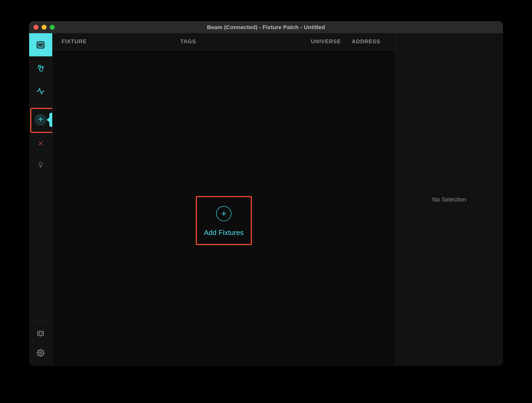 The height and width of the screenshot is (403, 532). I want to click on window-title: Beam (Connected) - Fixture Patch - Untit…, so click(266, 27).